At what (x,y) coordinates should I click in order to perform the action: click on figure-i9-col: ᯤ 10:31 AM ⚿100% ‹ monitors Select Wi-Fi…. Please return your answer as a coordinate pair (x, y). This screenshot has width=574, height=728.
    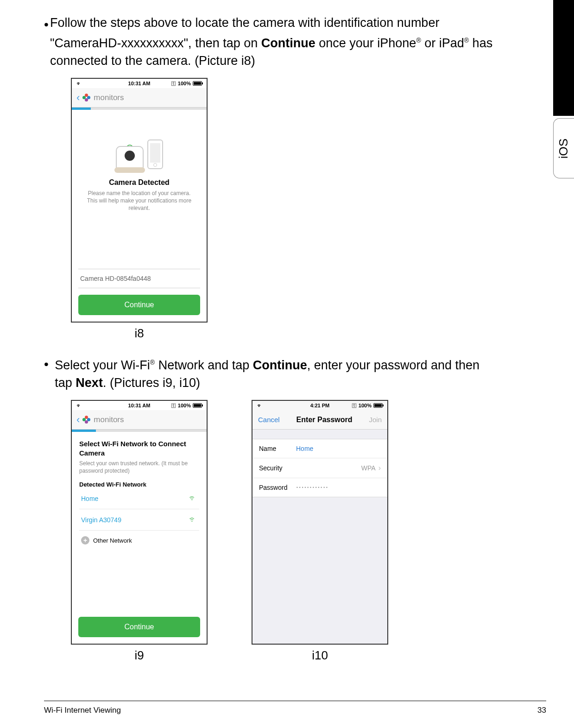
    Looking at the image, I should click on (139, 531).